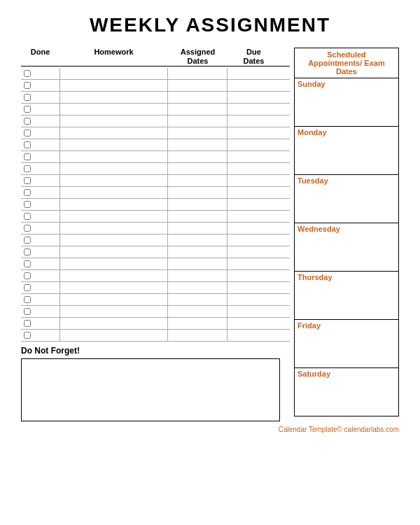 The height and width of the screenshot is (525, 420). I want to click on header-assigned: AssignedDates, so click(197, 57).